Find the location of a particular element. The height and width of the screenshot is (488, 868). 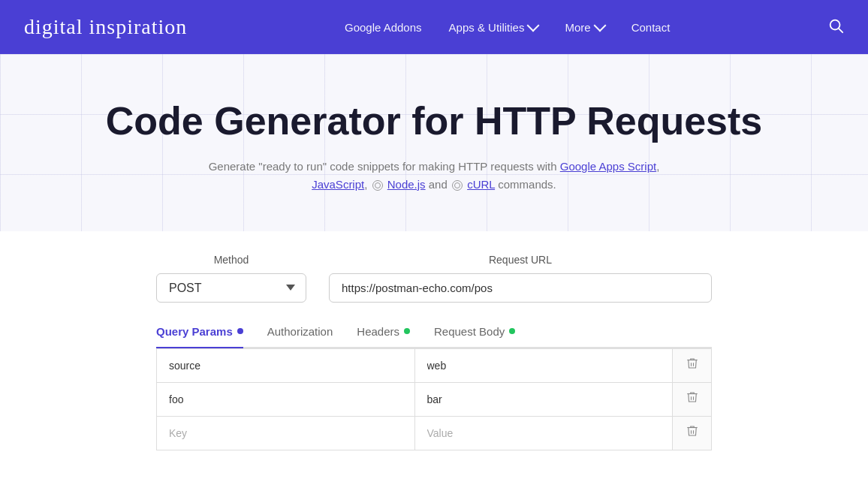

params-table is located at coordinates (434, 399).